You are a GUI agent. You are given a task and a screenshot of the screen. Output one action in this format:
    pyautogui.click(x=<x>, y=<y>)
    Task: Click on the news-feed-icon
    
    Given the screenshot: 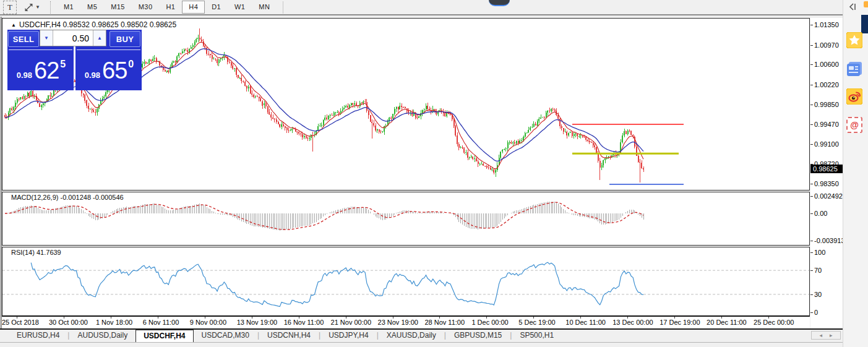 What is the action you would take?
    pyautogui.click(x=854, y=69)
    